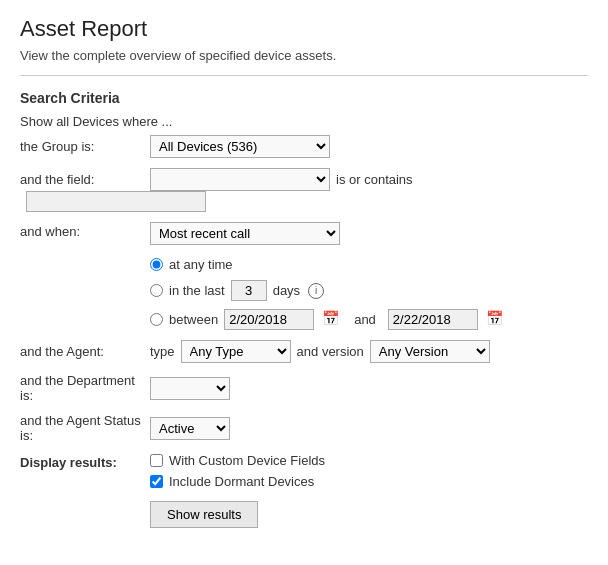 The height and width of the screenshot is (565, 608). Describe the element at coordinates (304, 98) in the screenshot. I see `section-title: Search Criteria` at that location.